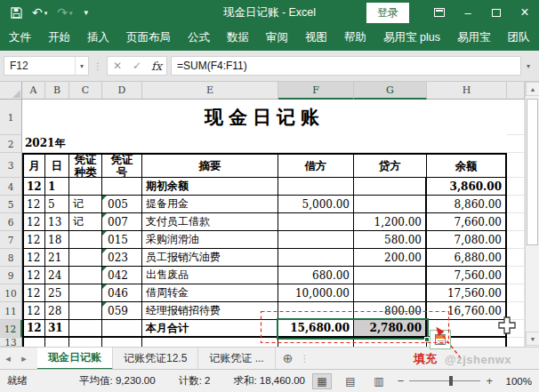  Describe the element at coordinates (440, 340) in the screenshot. I see `fill-options-button` at that location.